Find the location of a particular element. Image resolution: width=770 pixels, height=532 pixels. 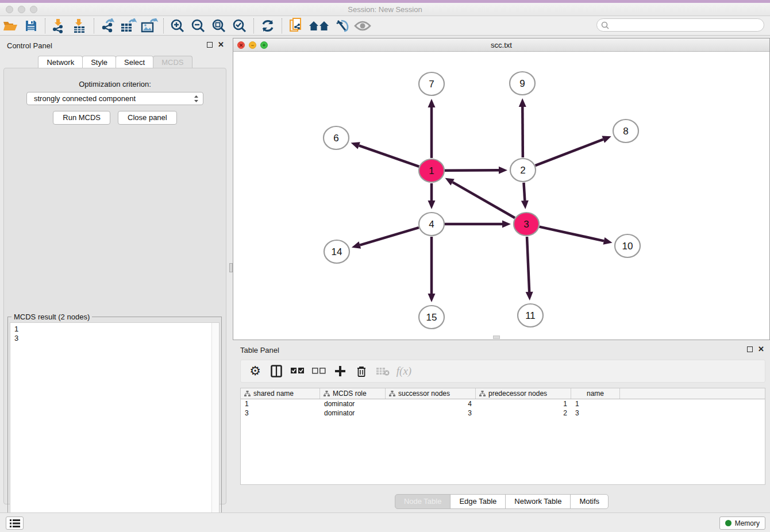

cell-shared-name: 1 is located at coordinates (280, 404).